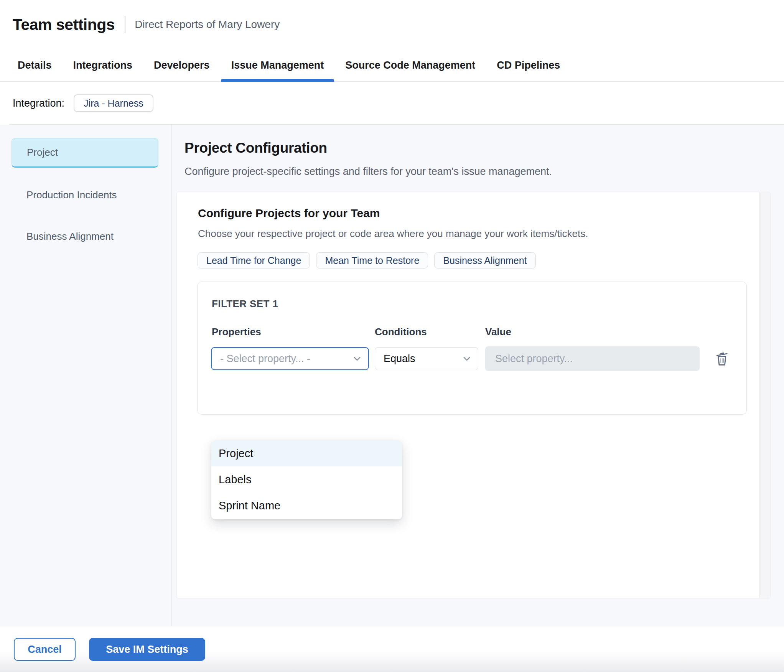  I want to click on filter-set-title: FILTER SET 1, so click(245, 304).